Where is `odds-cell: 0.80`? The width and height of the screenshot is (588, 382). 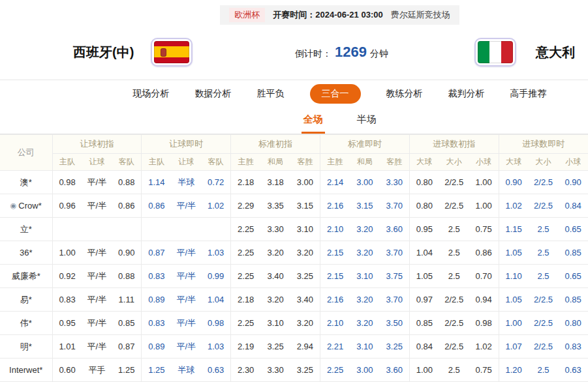 odds-cell: 0.80 is located at coordinates (573, 323).